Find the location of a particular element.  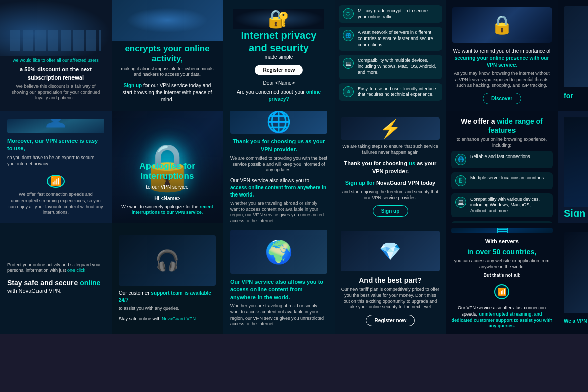

feature-network-text: A vast network of servers in different c… is located at coordinates (398, 38).